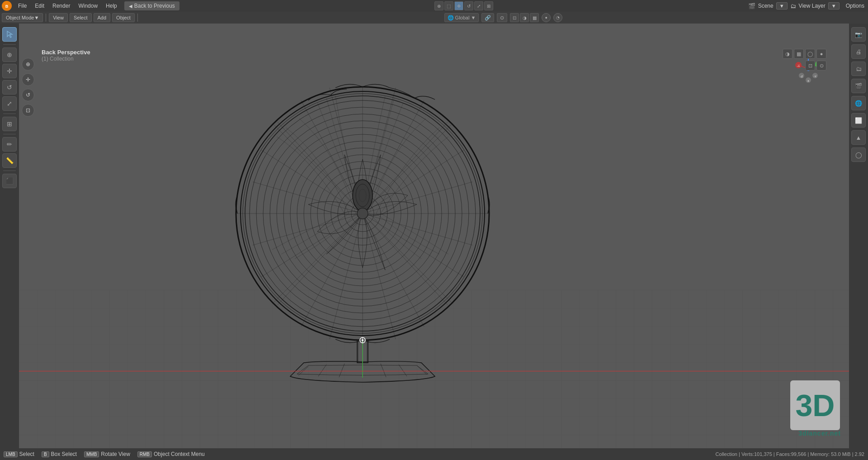 The height and width of the screenshot is (460, 868). What do you see at coordinates (434, 18) in the screenshot?
I see `toolbar-row: Object Mode ▼ View Select Add Object 🌐 G…` at bounding box center [434, 18].